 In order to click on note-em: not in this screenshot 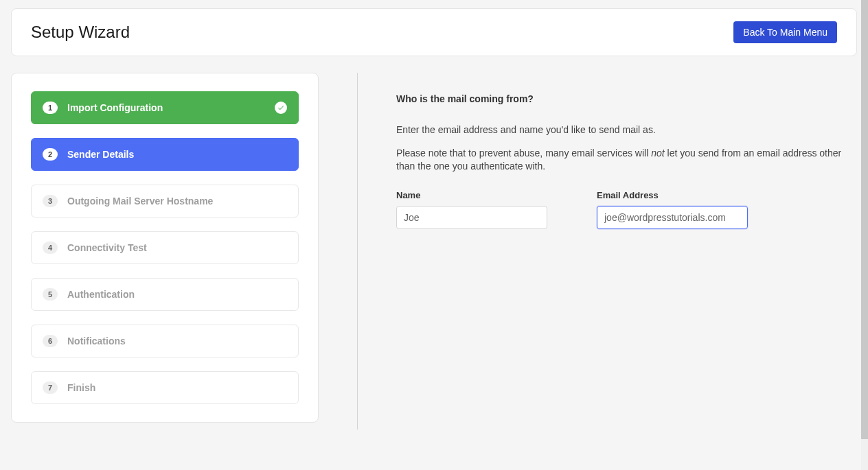, I will do `click(658, 153)`.